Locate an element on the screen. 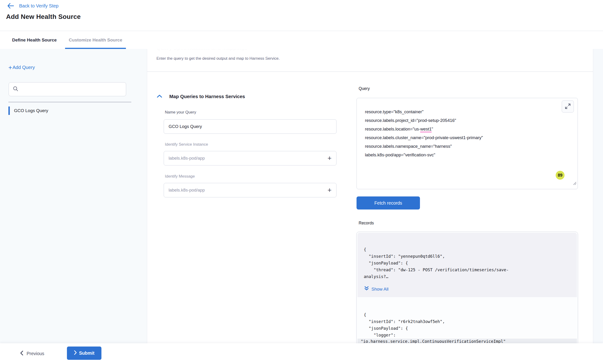 The width and height of the screenshot is (603, 364). query-search-box is located at coordinates (67, 89).